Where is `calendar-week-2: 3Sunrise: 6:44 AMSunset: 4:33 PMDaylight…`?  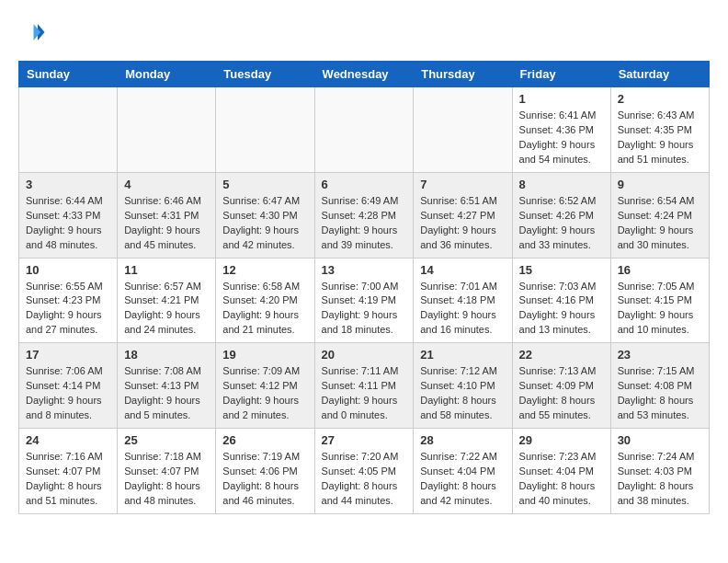
calendar-week-2: 3Sunrise: 6:44 AMSunset: 4:33 PMDaylight… is located at coordinates (364, 215).